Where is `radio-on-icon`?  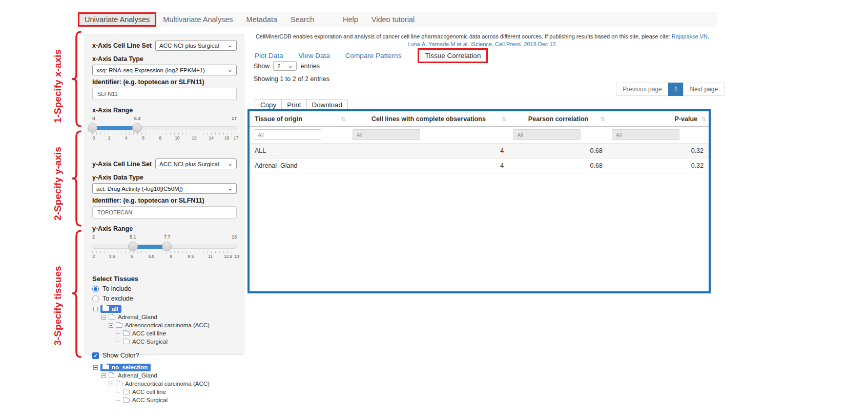 radio-on-icon is located at coordinates (95, 289).